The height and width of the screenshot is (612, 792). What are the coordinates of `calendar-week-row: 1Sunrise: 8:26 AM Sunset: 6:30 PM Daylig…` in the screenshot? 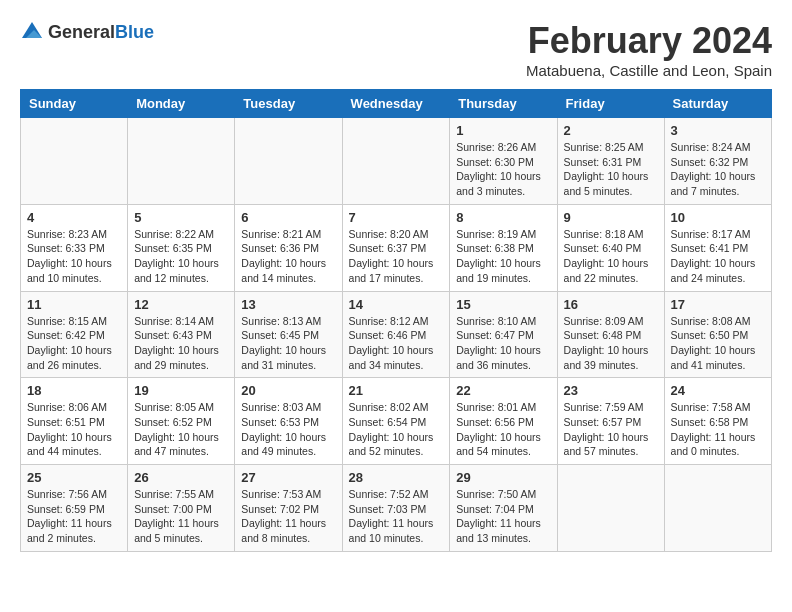 It's located at (396, 162).